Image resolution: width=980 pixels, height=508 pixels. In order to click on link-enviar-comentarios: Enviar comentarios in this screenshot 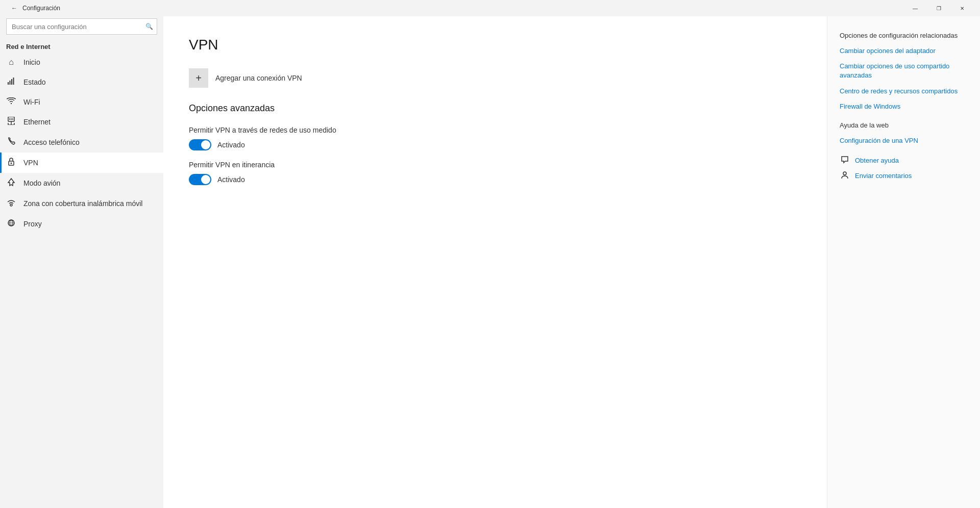, I will do `click(883, 176)`.